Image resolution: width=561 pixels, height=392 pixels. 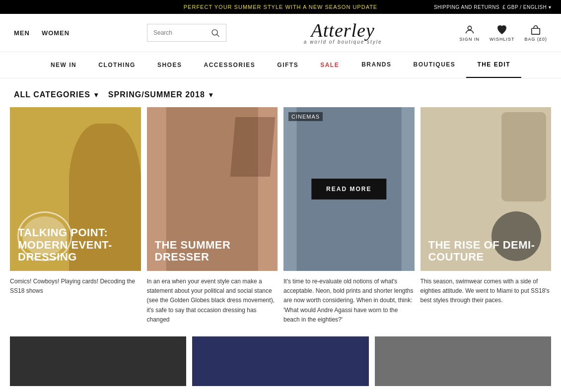 I want to click on nav-men: MEN, so click(x=22, y=33).